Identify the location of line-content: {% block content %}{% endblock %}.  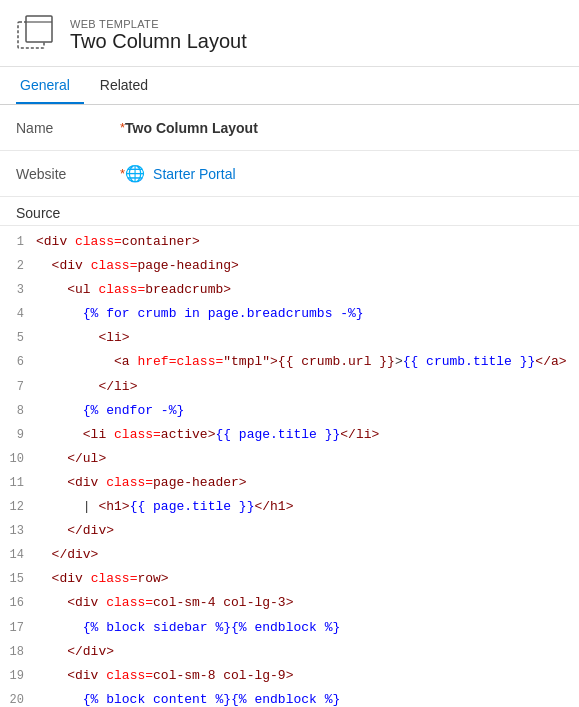
(308, 698).